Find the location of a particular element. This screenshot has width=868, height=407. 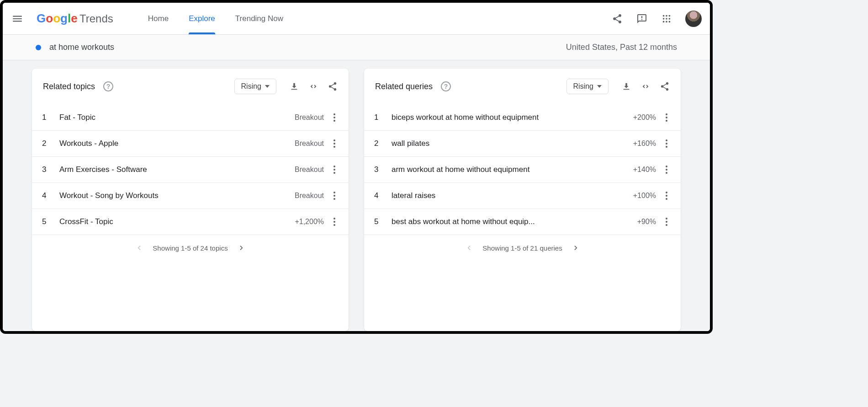

card-header: Related topics ? Rising is located at coordinates (190, 83).